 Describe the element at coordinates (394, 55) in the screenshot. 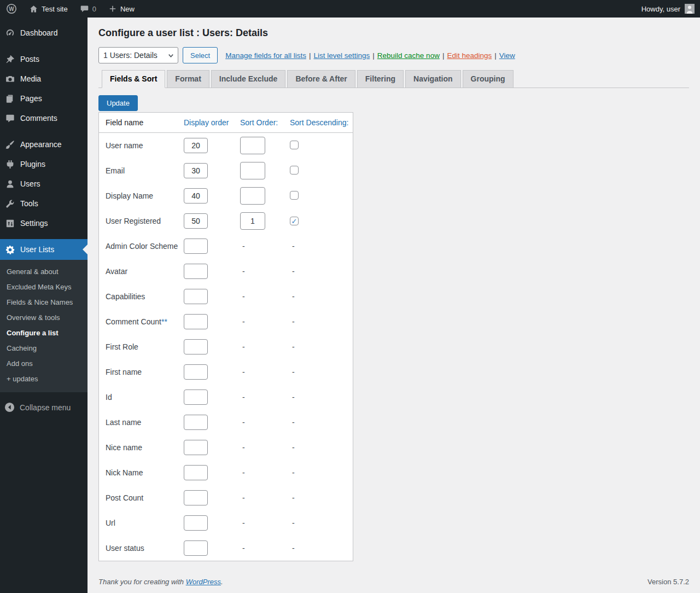

I see `list-controls: 1 Users: Details Select Manage fields fo…` at that location.